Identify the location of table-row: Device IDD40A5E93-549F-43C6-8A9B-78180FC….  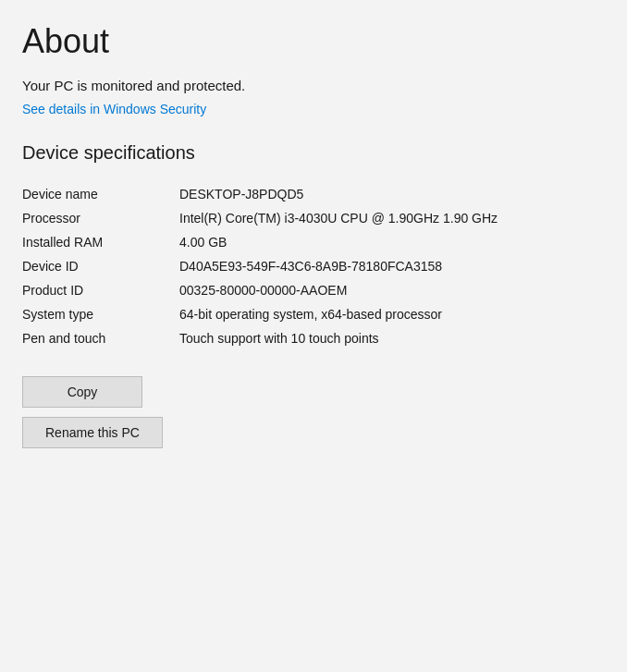
(314, 266).